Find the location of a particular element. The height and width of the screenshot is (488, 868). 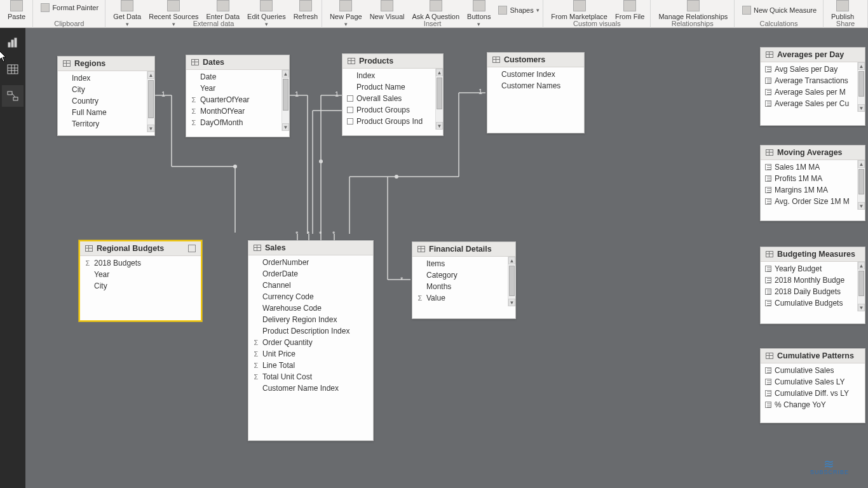

field: Overall Sales is located at coordinates (393, 98).